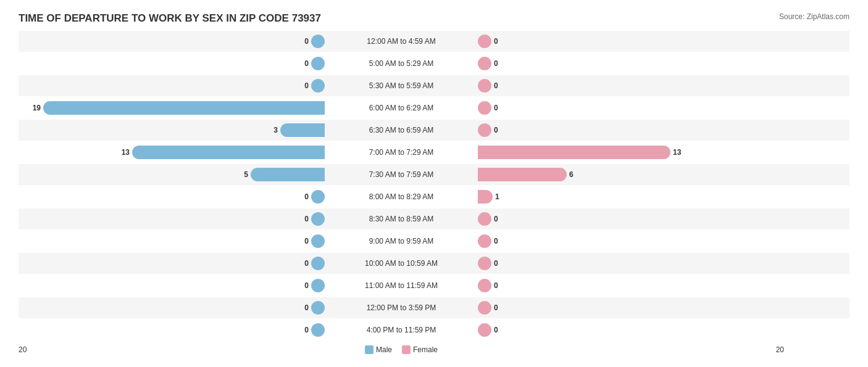 The height and width of the screenshot is (367, 868). I want to click on time-label: 12:00 PM to 3:59 PM, so click(401, 308).